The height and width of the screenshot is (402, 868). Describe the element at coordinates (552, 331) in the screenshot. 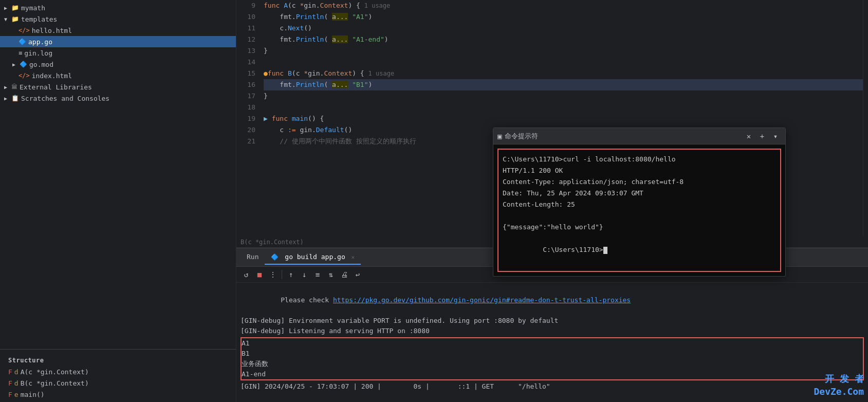

I see `console-line-listen: [GIN-debug] Listening and serving HTTP o…` at that location.